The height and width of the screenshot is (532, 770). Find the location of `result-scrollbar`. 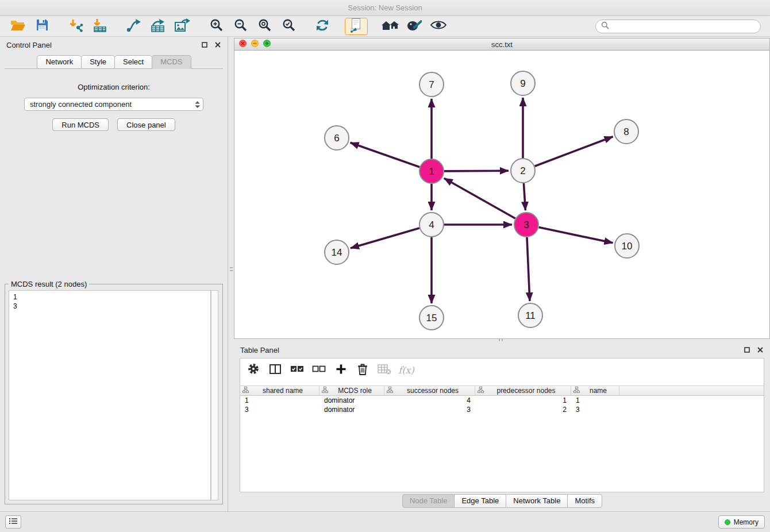

result-scrollbar is located at coordinates (215, 395).